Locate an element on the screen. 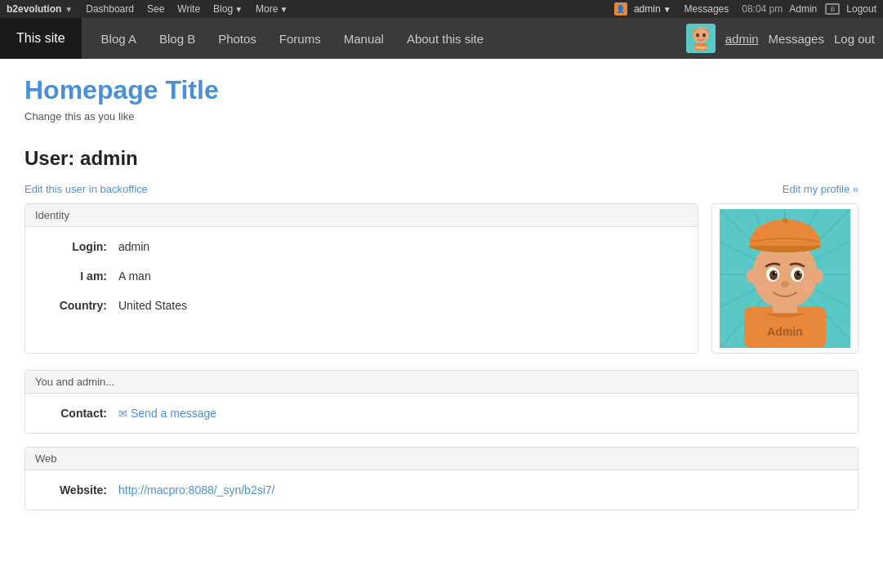  label-i-am: I am: is located at coordinates (82, 276).